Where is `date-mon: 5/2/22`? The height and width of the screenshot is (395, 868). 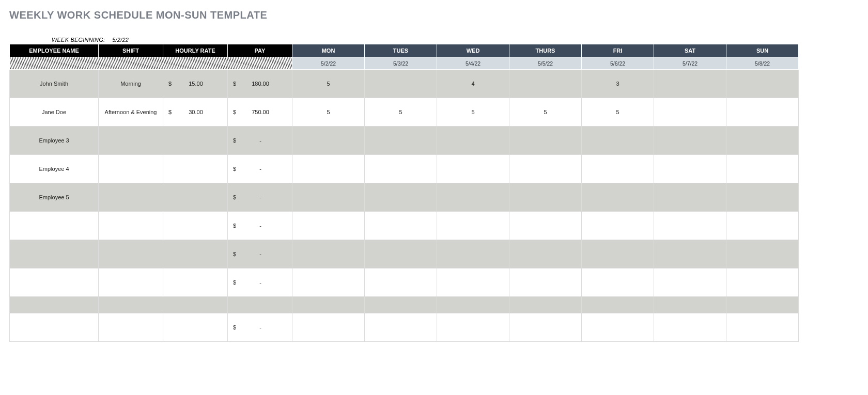
date-mon: 5/2/22 is located at coordinates (329, 64).